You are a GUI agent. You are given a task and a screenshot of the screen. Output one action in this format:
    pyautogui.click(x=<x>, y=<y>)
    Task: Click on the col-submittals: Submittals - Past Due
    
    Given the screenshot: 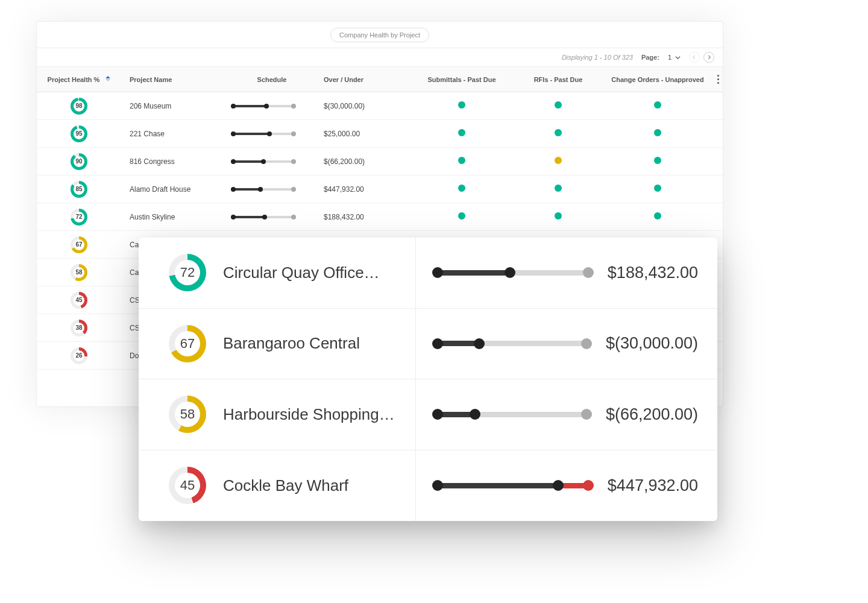 What is the action you would take?
    pyautogui.click(x=462, y=80)
    